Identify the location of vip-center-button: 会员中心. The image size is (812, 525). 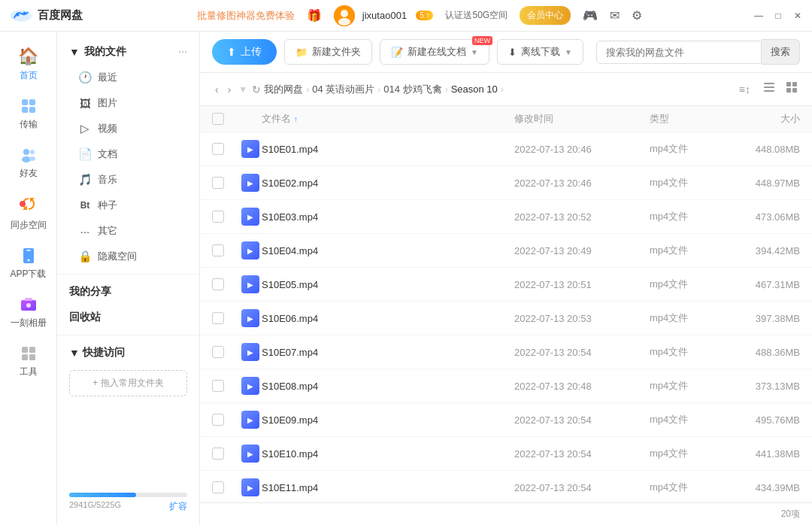
(545, 15).